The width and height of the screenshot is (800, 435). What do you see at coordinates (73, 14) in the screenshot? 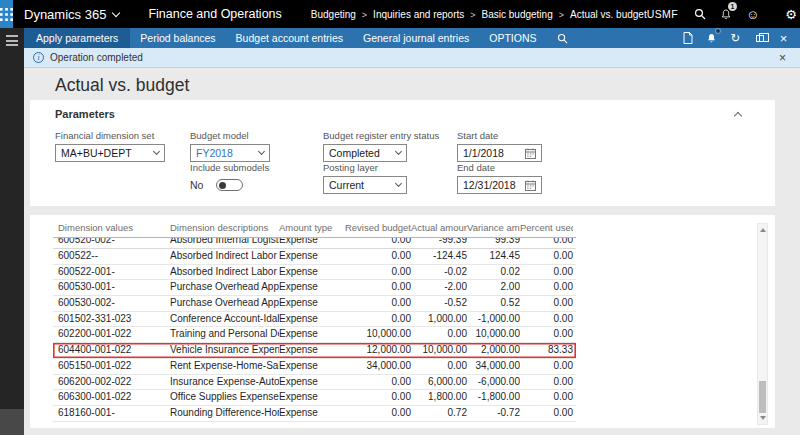
I see `dynamics-brand-menu: Dynamics 365` at bounding box center [73, 14].